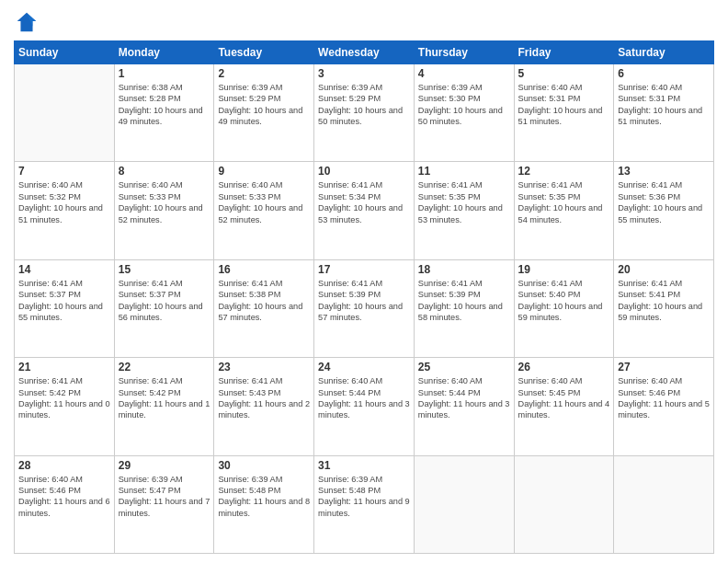  Describe the element at coordinates (564, 367) in the screenshot. I see `day-number: 26` at that location.